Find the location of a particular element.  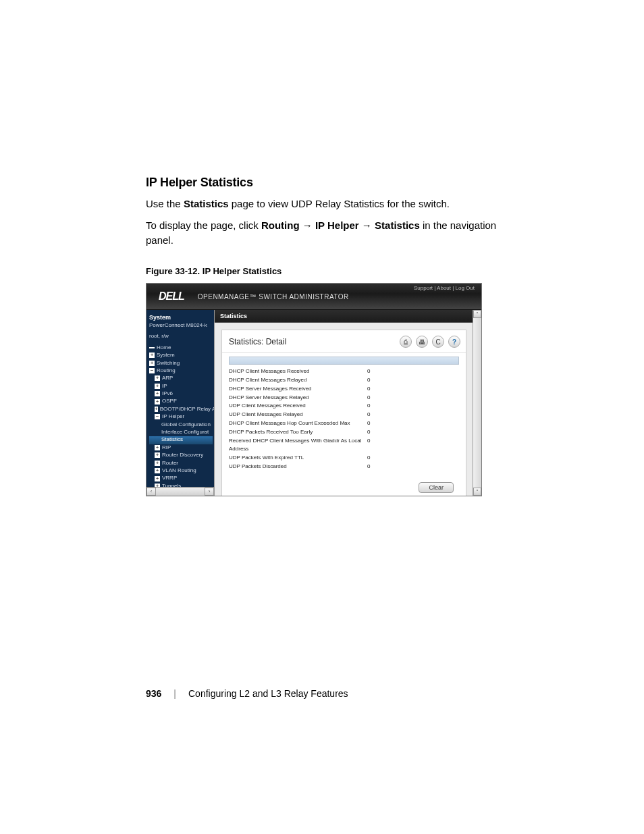

help-icon: ? is located at coordinates (454, 342).